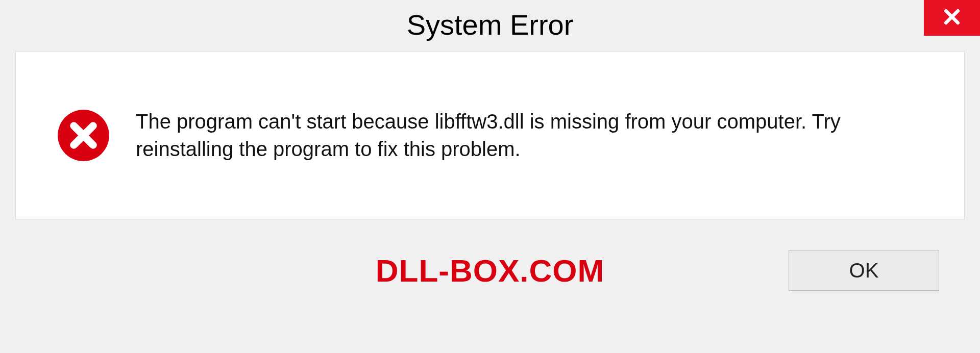 The height and width of the screenshot is (353, 980). I want to click on ok-button: OK, so click(864, 270).